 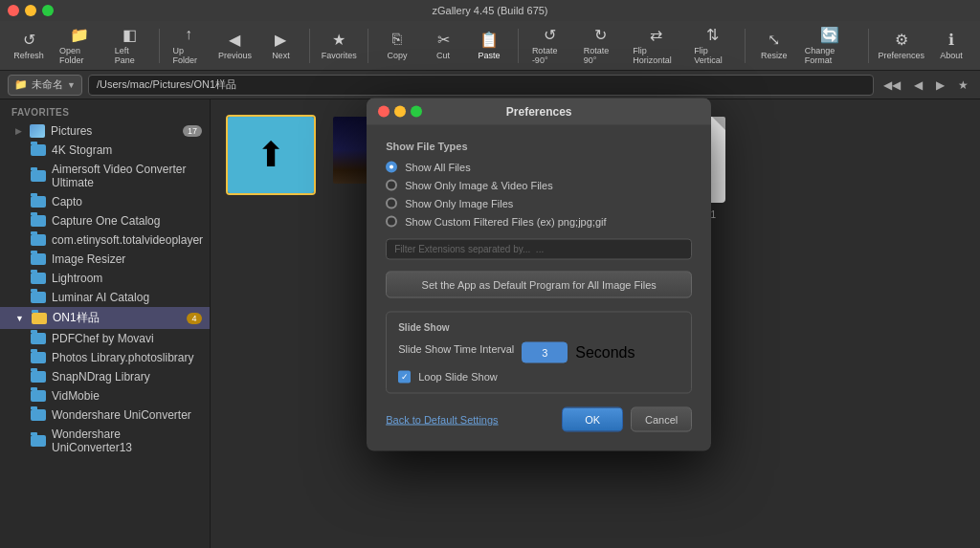 What do you see at coordinates (539, 327) in the screenshot?
I see `slideshow-label: Slide Show` at bounding box center [539, 327].